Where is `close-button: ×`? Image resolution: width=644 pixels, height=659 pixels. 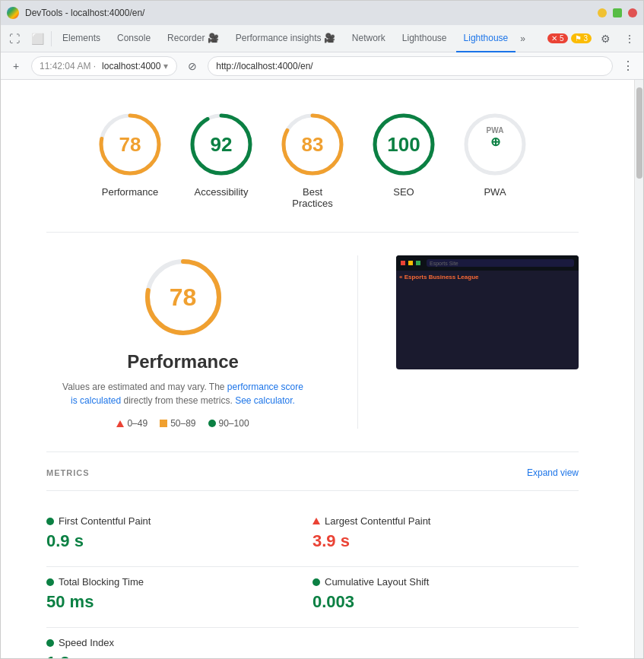 close-button: × is located at coordinates (633, 13).